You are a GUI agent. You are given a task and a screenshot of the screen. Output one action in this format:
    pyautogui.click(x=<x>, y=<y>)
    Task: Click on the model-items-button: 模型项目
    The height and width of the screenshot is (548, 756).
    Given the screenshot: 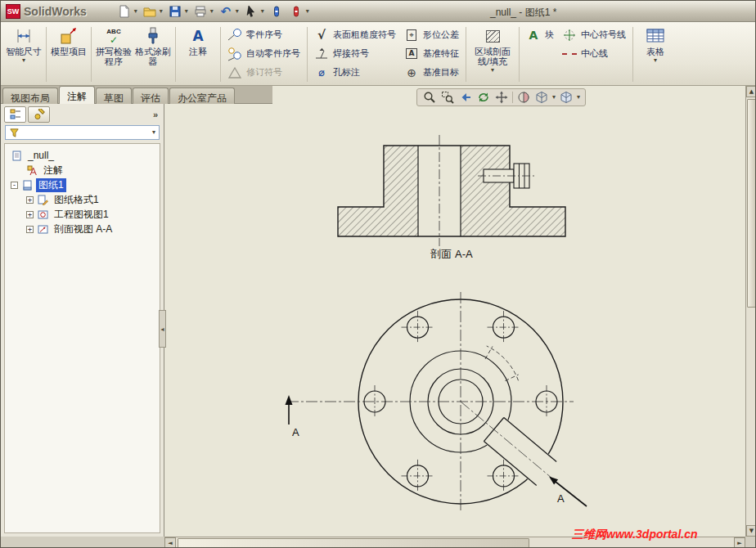 What is the action you would take?
    pyautogui.click(x=69, y=54)
    